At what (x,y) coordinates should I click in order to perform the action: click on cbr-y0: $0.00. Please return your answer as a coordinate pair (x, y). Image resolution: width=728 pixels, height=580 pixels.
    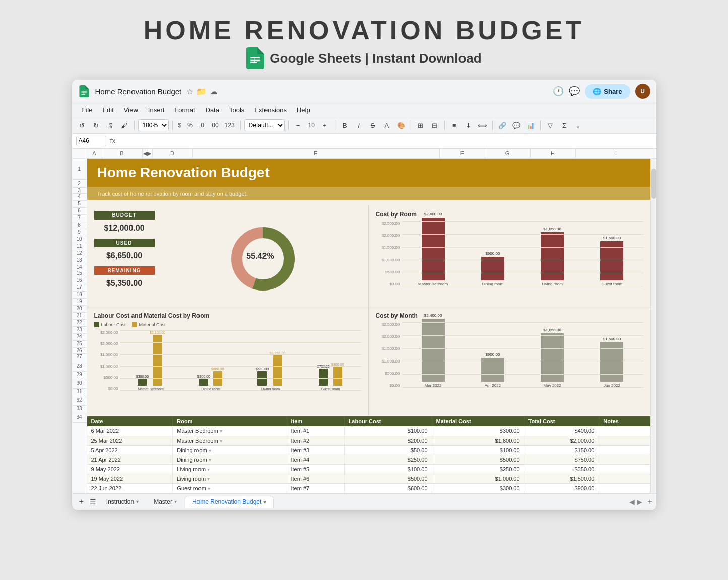
    Looking at the image, I should click on (388, 284).